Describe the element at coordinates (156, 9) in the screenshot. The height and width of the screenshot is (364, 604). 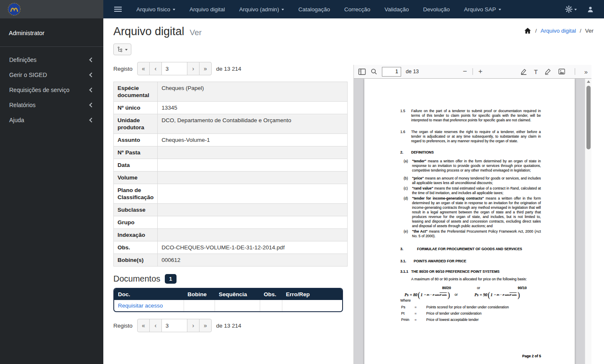
I see `nav-arquivo-fisico: Arquivo físico` at that location.